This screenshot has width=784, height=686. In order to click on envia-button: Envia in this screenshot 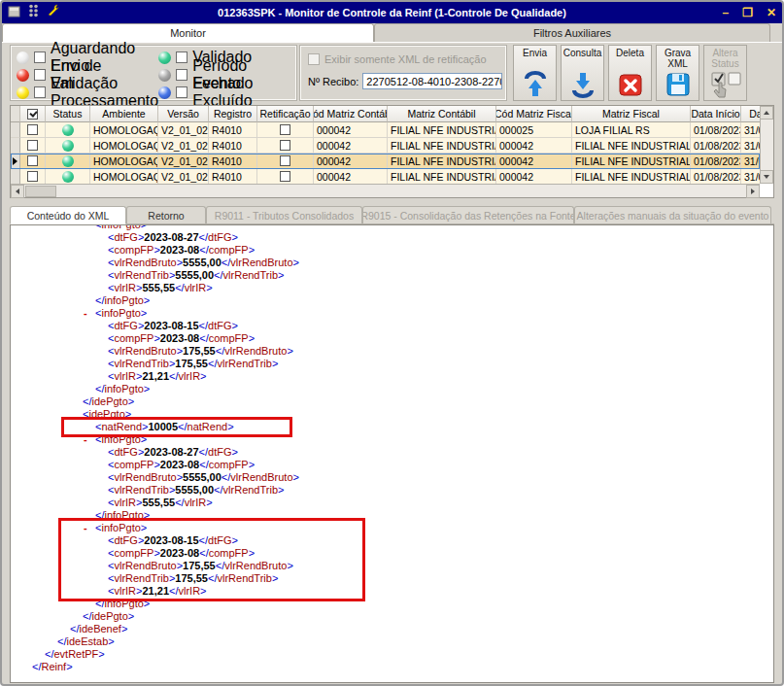, I will do `click(534, 73)`.